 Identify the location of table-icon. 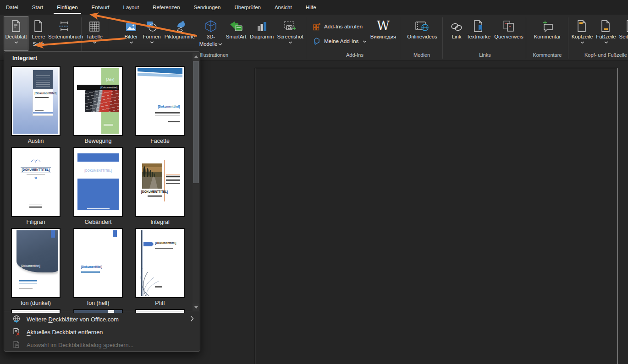
(94, 24).